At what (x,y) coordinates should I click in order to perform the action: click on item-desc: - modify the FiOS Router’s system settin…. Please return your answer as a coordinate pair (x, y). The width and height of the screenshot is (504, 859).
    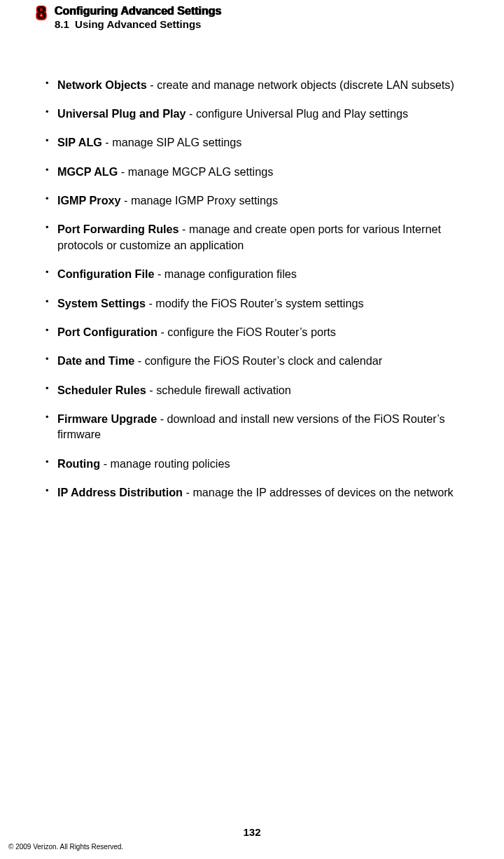
    Looking at the image, I should click on (255, 303).